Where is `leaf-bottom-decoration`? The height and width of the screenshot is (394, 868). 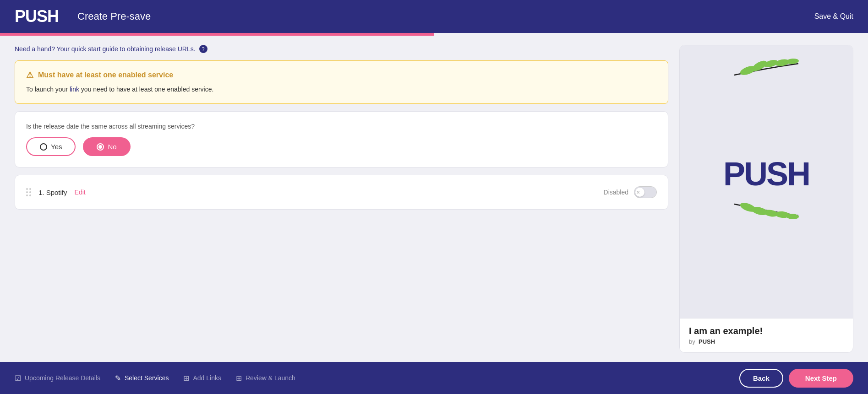
leaf-bottom-decoration is located at coordinates (766, 212).